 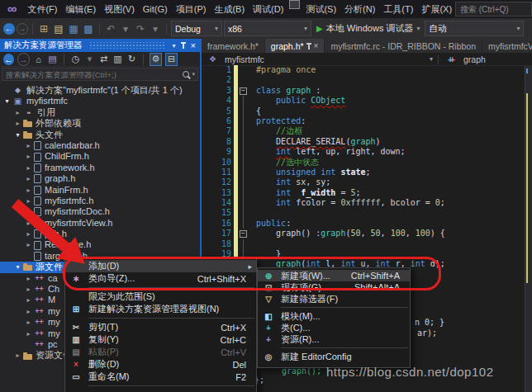 I want to click on type-scope-dropdown: graph, so click(x=485, y=59).